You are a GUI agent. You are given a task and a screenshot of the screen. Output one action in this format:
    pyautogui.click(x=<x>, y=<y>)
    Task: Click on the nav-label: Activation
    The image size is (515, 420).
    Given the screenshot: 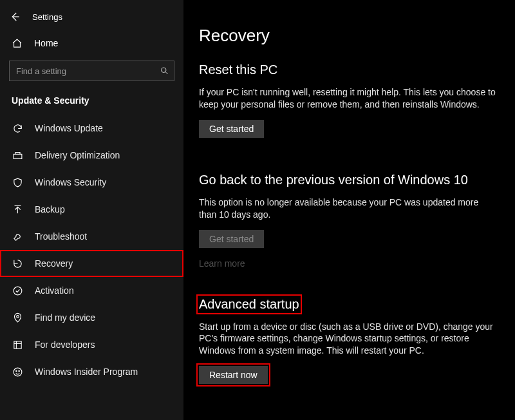 What is the action you would take?
    pyautogui.click(x=54, y=291)
    